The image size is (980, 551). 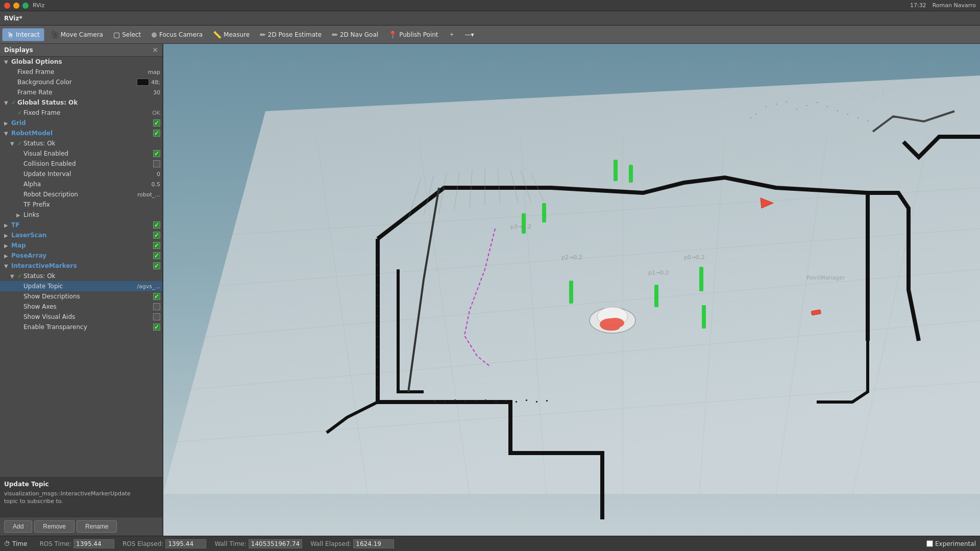 What do you see at coordinates (186, 544) in the screenshot?
I see `ros-elapsed-value: 1395.44` at bounding box center [186, 544].